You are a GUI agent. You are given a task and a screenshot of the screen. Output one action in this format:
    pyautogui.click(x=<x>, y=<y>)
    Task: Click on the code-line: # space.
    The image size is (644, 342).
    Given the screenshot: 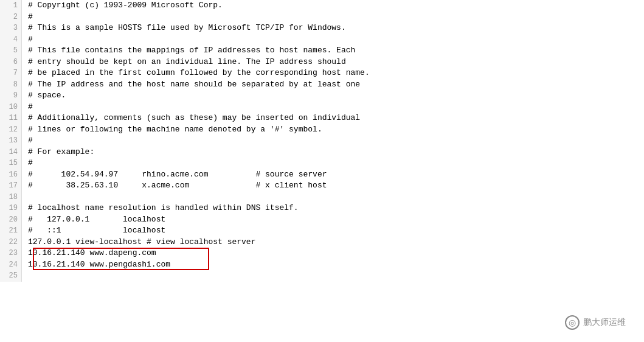 What is the action you would take?
    pyautogui.click(x=336, y=96)
    